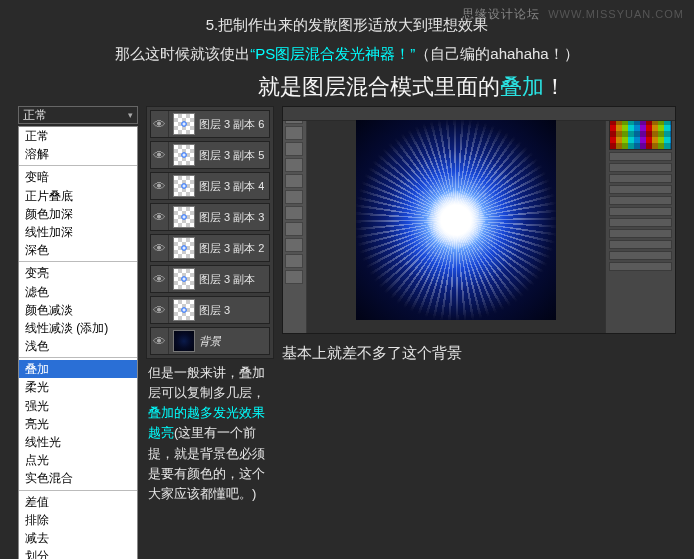 The image size is (694, 559). I want to click on blend-item: 线性减淡 (添加), so click(78, 328).